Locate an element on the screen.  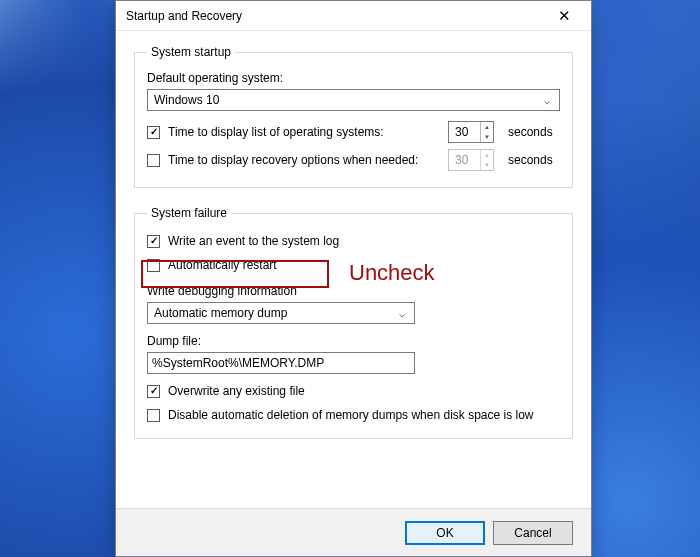
disable-delete-label: Disable automatic deletion of memory dum… is located at coordinates (351, 415).